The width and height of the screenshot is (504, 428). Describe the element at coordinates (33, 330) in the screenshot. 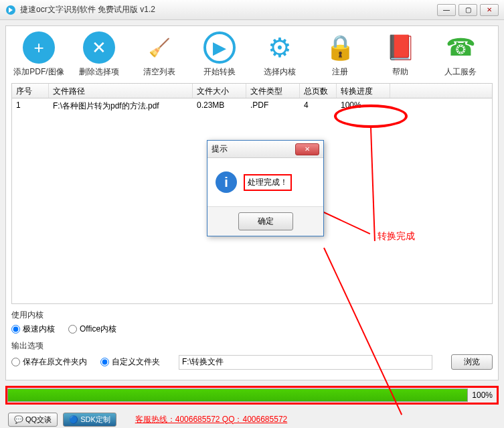

I see `fast-kernel-radio: 极速内核` at that location.